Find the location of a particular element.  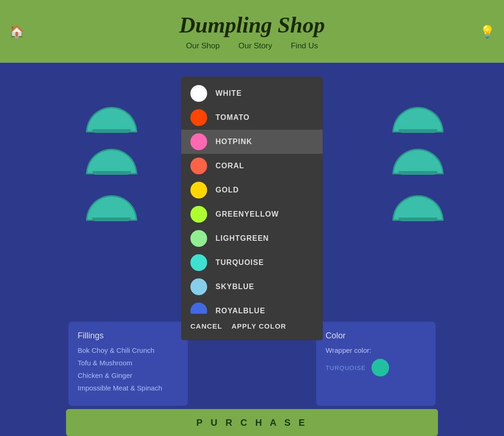

wrapper-color-swatch is located at coordinates (380, 368).